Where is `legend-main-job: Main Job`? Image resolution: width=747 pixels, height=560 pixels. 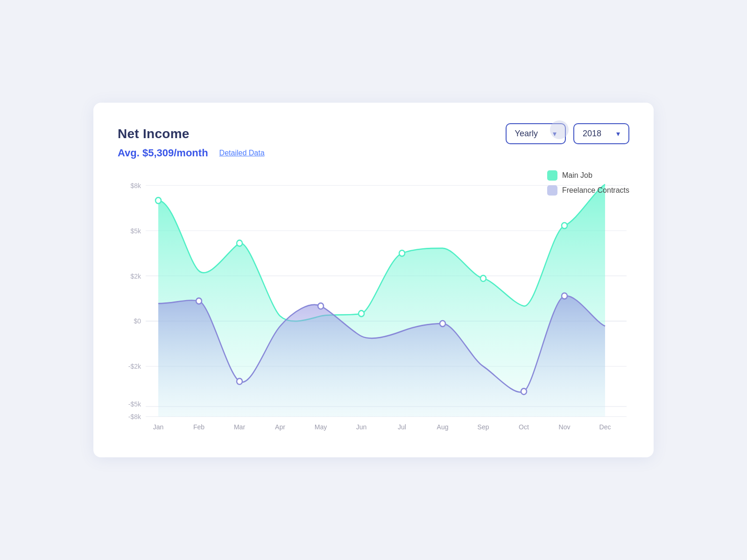 legend-main-job: Main Job is located at coordinates (588, 175).